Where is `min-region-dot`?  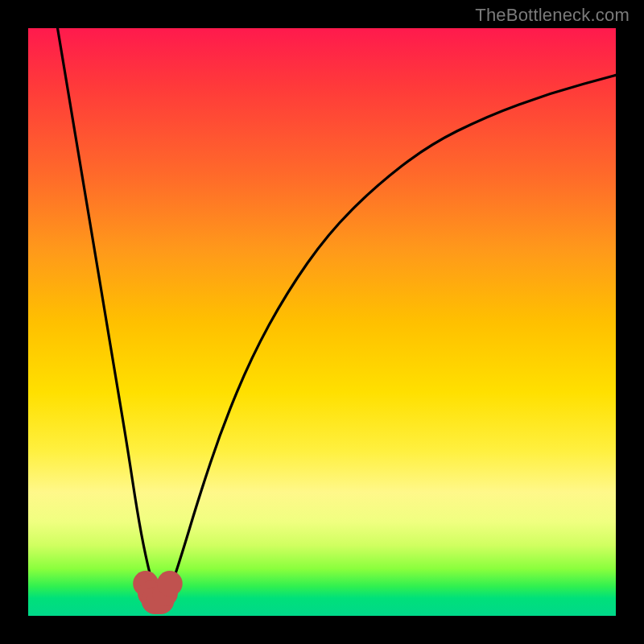 min-region-dot is located at coordinates (170, 584).